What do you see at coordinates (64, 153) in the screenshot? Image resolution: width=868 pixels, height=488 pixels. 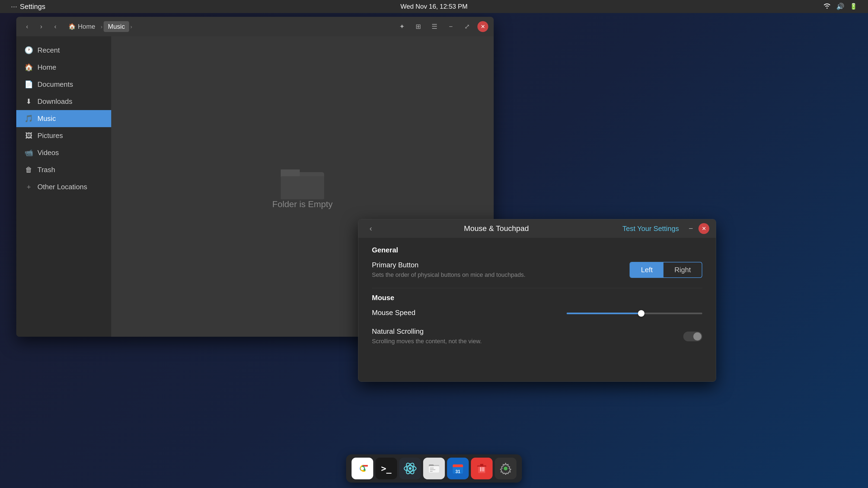 I see `sidebar-item-videos: 📹 Videos` at bounding box center [64, 153].